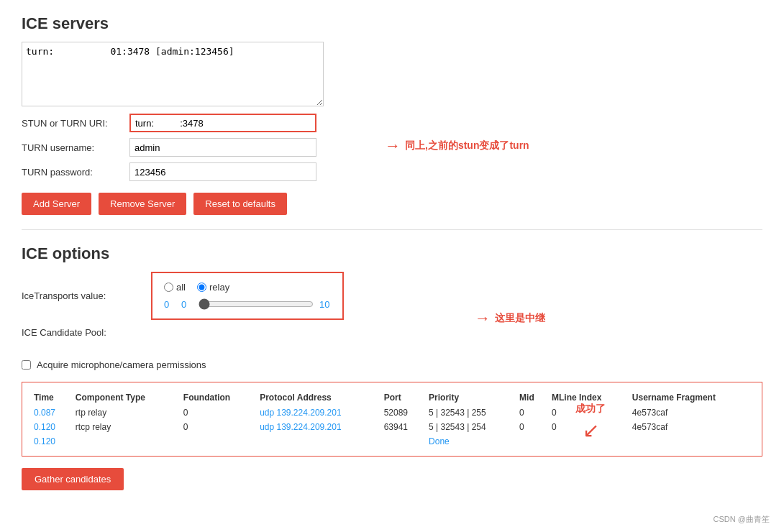 The image size is (784, 532). Describe the element at coordinates (325, 305) in the screenshot. I see `pool-max-label: 10` at that location.